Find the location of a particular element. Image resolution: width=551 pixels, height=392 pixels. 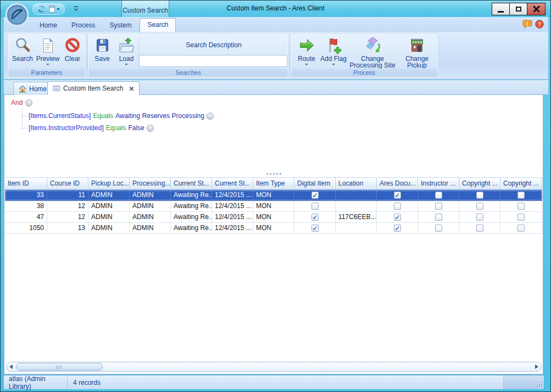

search-description-input is located at coordinates (213, 61).